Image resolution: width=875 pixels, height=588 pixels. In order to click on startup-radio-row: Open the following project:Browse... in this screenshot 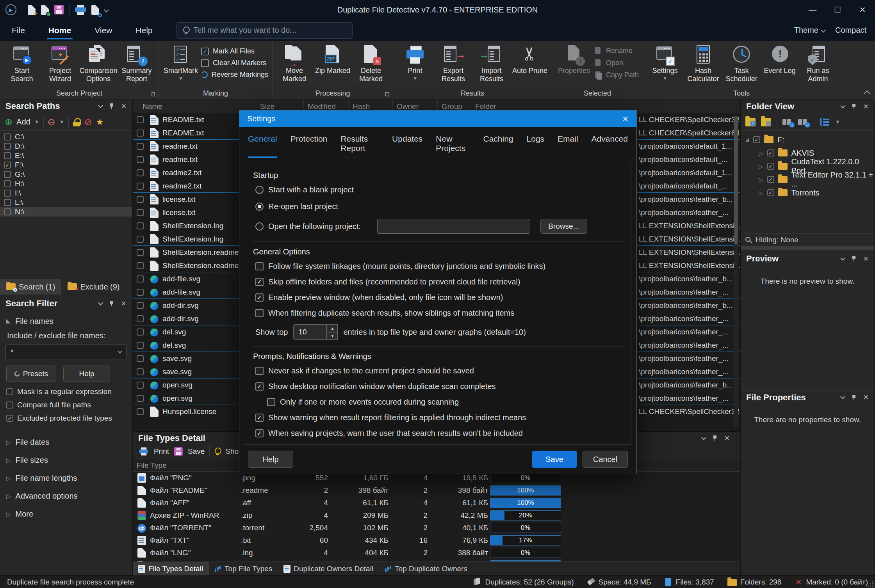, I will do `click(439, 226)`.